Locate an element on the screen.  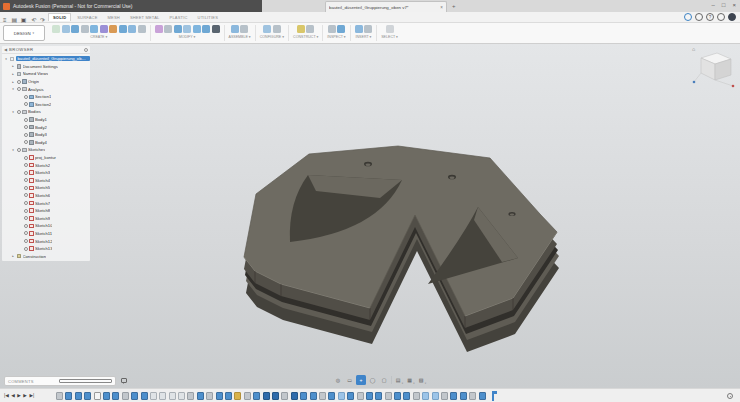
tree-item-sketch11: Sketch11 is located at coordinates (46, 234).